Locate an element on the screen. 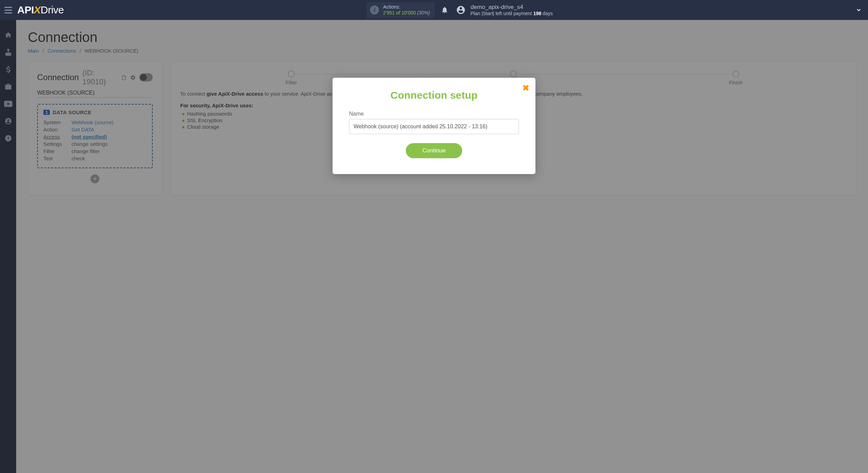  name-input is located at coordinates (434, 127).